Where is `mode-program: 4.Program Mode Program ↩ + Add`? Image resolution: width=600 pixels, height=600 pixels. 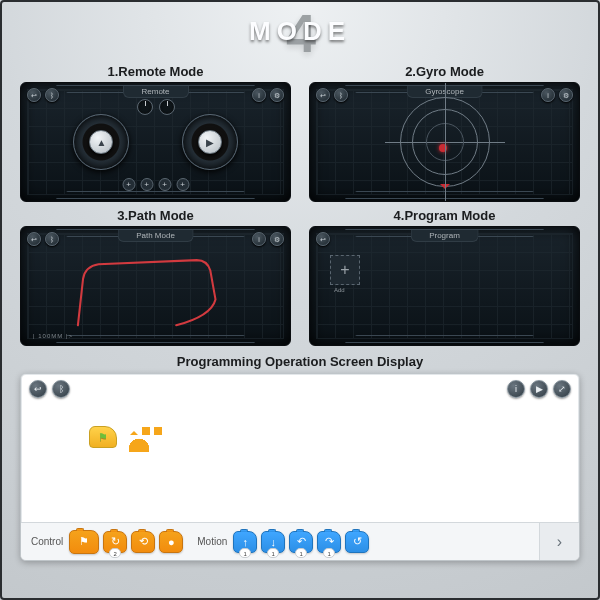
mode-program: 4.Program Mode Program ↩ + Add is located at coordinates (444, 277).